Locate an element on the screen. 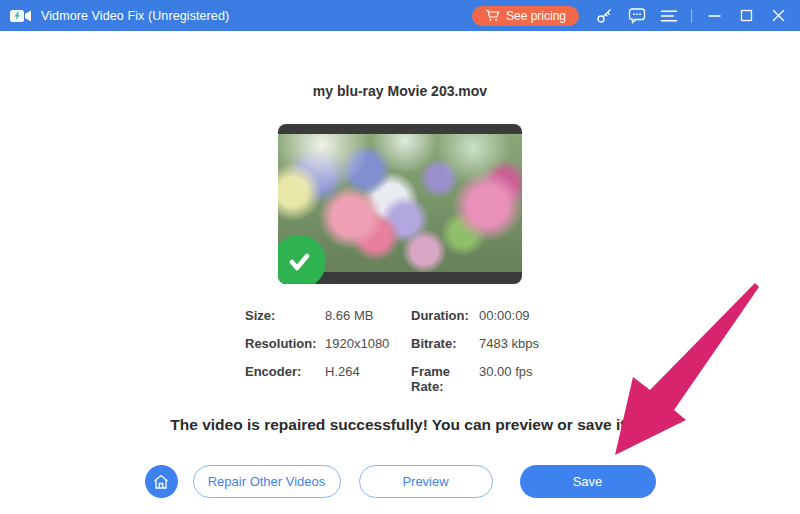 This screenshot has width=800, height=514. see-pricing-label: See pricing is located at coordinates (536, 16).